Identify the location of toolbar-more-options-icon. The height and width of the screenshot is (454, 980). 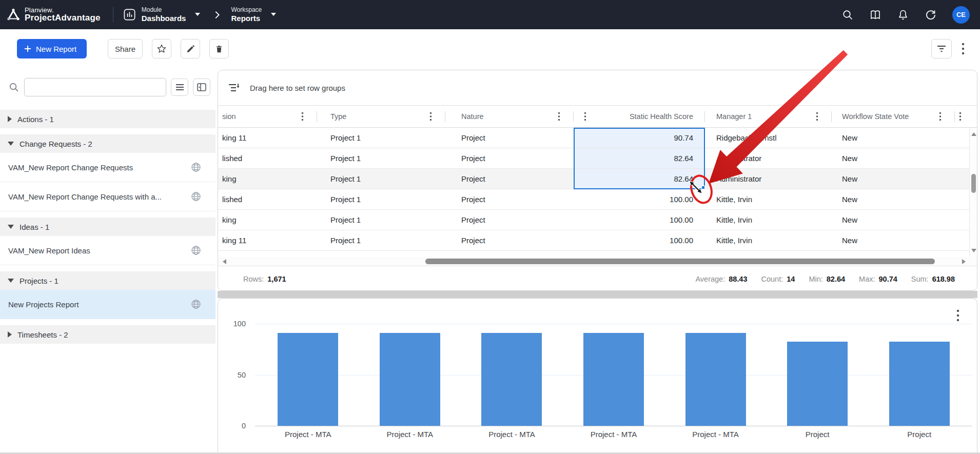
(963, 50).